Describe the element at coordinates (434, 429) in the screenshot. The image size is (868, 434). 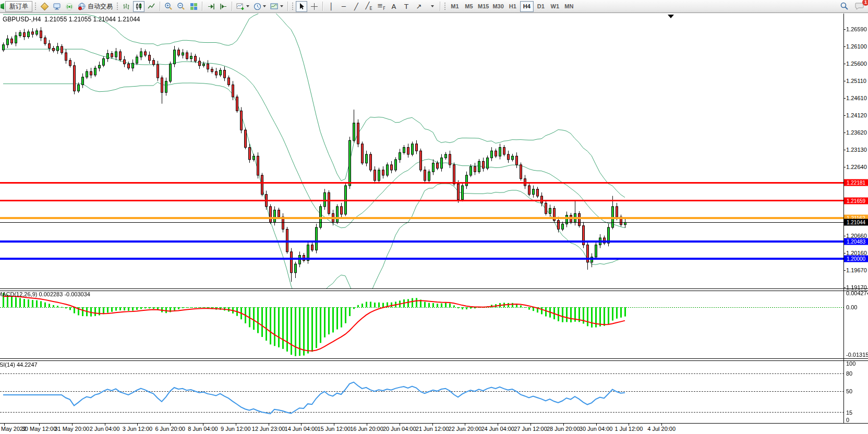
I see `time-axis: May 202230 May 12:0031 May 20:002 Jun 04…` at that location.